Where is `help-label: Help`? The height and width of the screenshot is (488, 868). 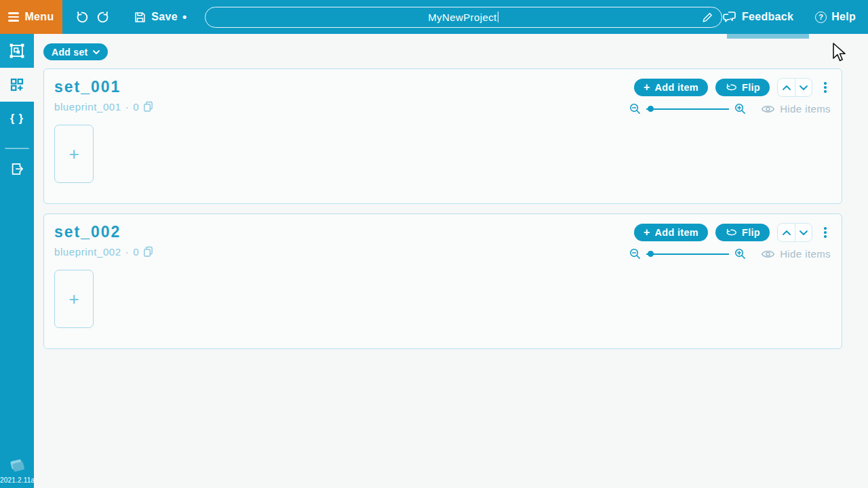 help-label: Help is located at coordinates (844, 17).